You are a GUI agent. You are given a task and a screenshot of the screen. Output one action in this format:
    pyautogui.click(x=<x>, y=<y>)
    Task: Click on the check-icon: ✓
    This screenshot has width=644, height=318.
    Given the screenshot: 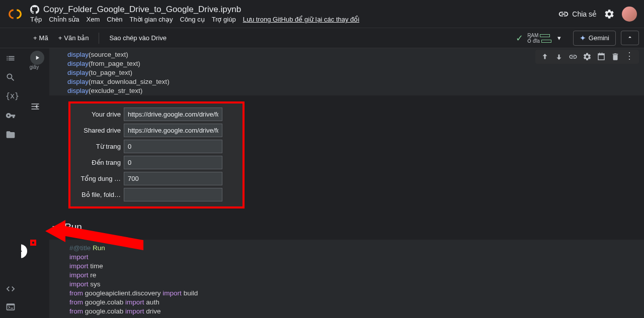 What is the action you would take?
    pyautogui.click(x=519, y=38)
    